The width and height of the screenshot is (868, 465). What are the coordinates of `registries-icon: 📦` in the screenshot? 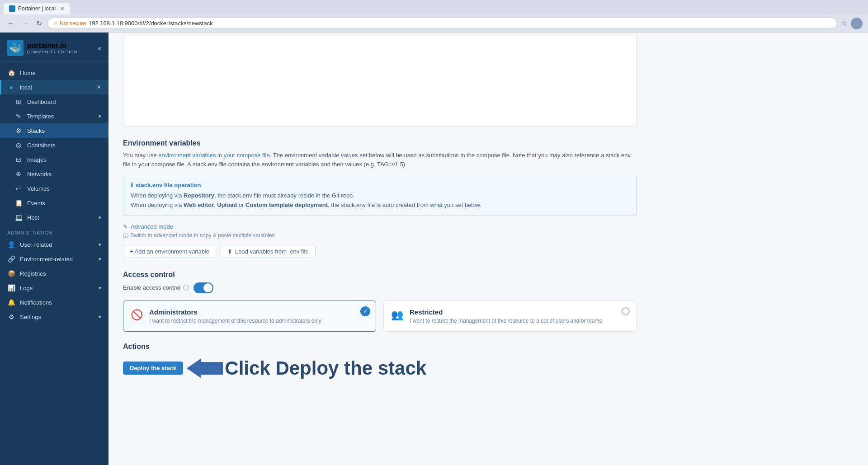 It's located at (11, 273).